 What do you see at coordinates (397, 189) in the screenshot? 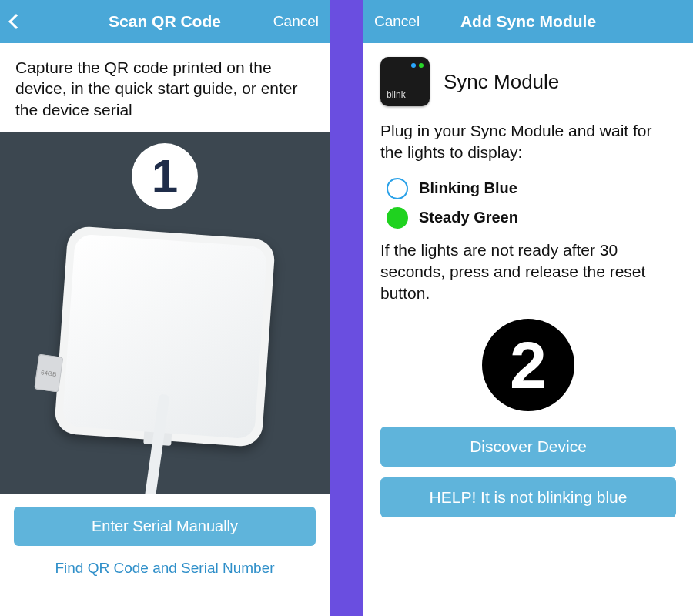
I see `blue-light-icon` at bounding box center [397, 189].